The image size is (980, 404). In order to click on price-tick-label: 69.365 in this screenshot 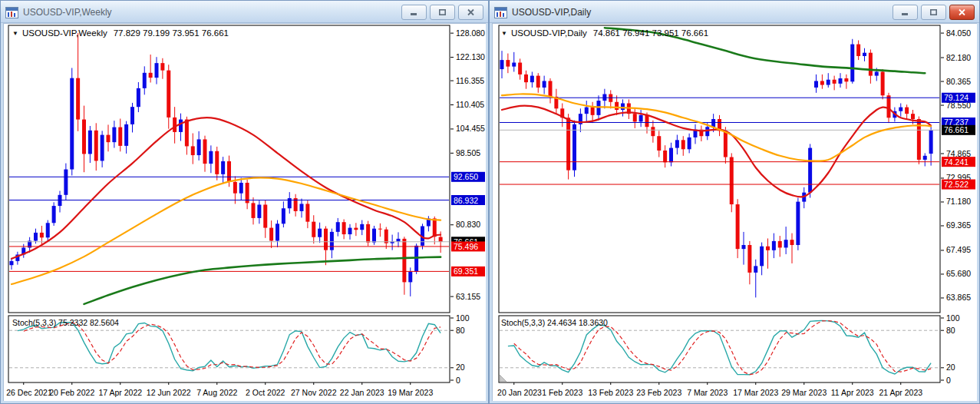, I will do `click(959, 225)`.